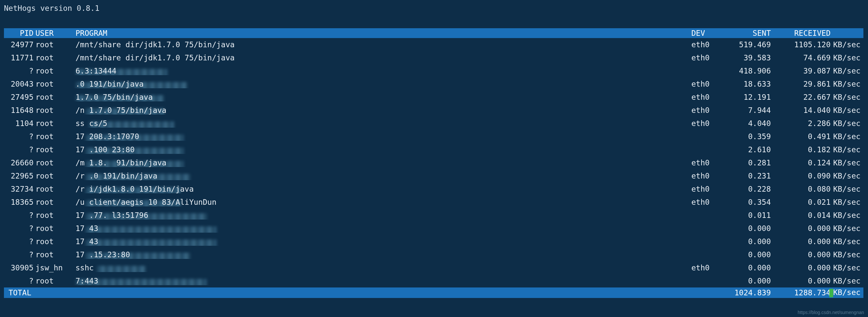 The image size is (868, 317). What do you see at coordinates (747, 110) in the screenshot?
I see `cell-sent: 7.944` at bounding box center [747, 110].